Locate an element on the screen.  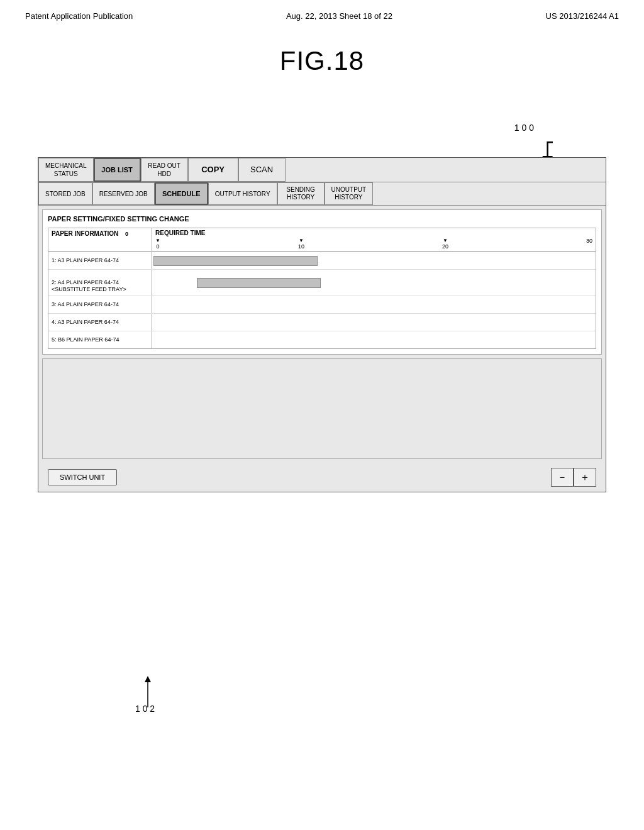
tab-copy: COPY is located at coordinates (213, 170).